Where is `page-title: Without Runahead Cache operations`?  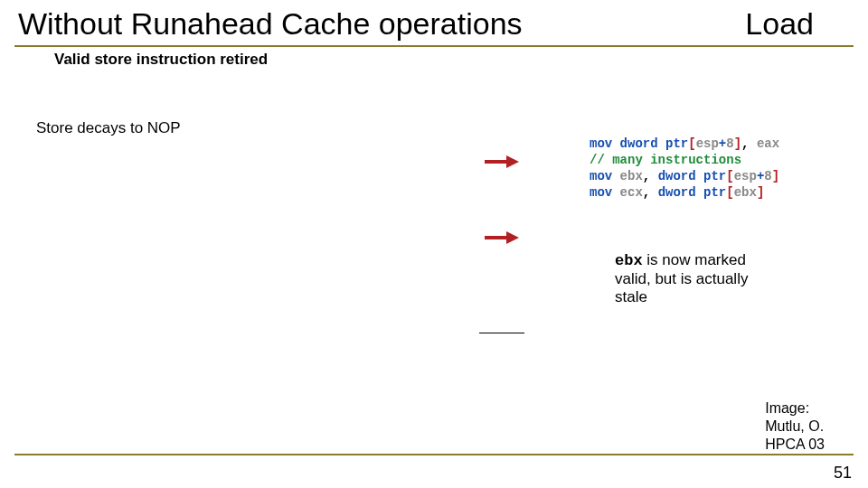
page-title: Without Runahead Cache operations is located at coordinates (382, 23).